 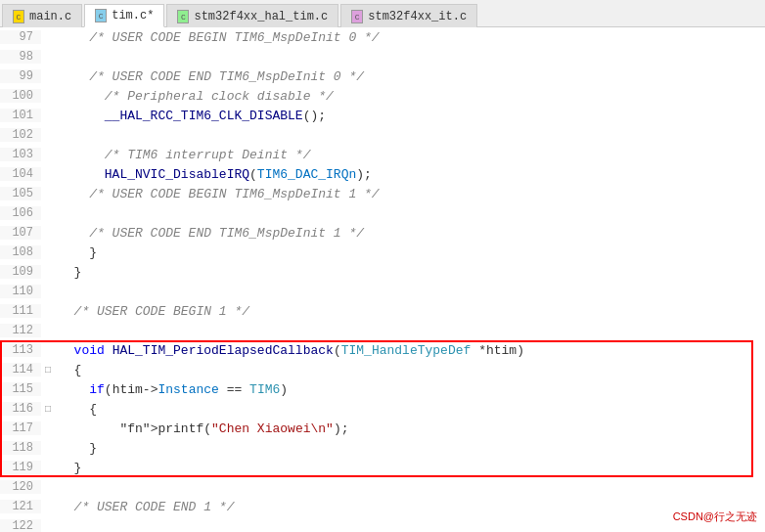 I want to click on line-number: 98, so click(x=21, y=57).